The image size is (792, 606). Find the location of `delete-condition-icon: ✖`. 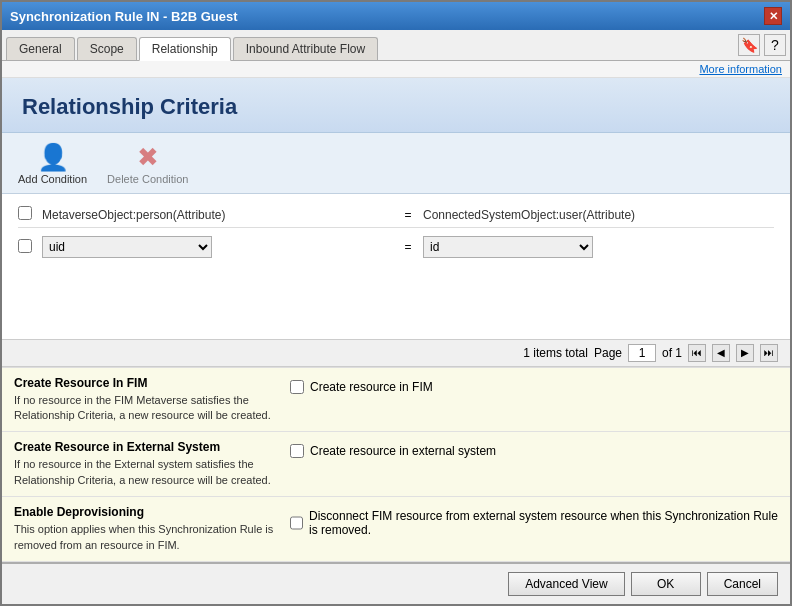

delete-condition-icon: ✖ is located at coordinates (148, 157).